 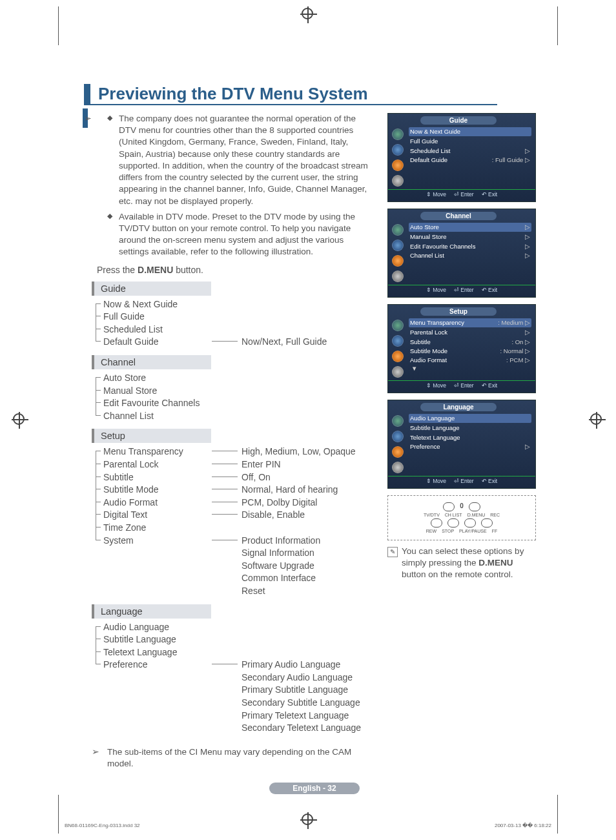 I want to click on tree-item-label: Teletext Language, so click(x=154, y=653).